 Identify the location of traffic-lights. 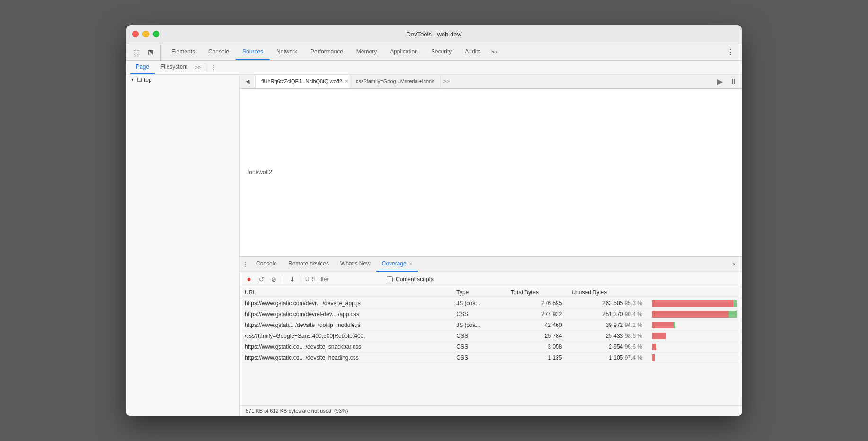
(146, 34).